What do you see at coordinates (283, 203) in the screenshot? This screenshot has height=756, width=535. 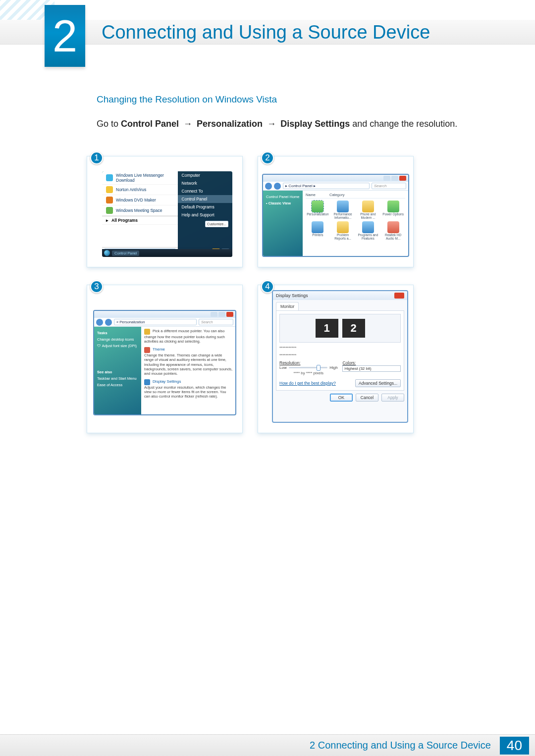 I see `cp-classic-view: • Classic View` at bounding box center [283, 203].